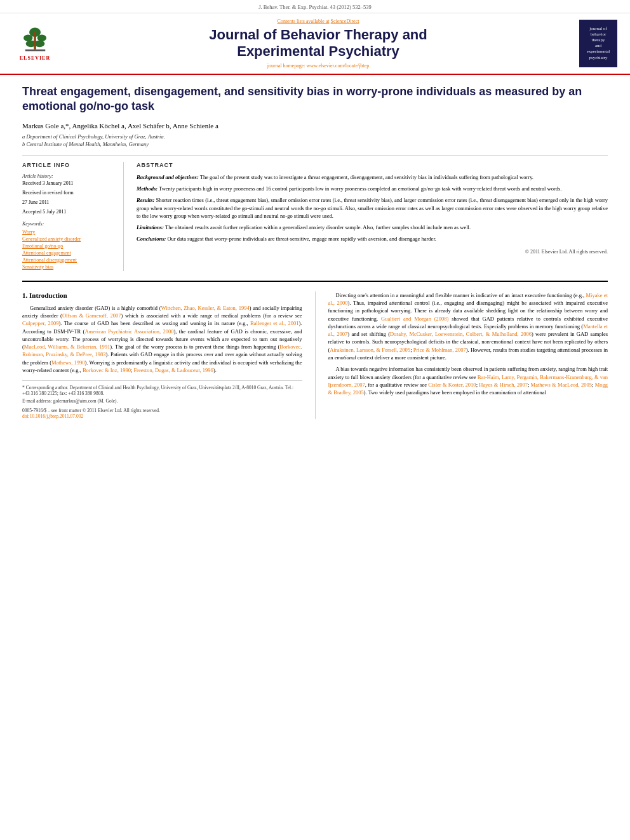 The height and width of the screenshot is (840, 630). Describe the element at coordinates (68, 267) in the screenshot. I see `keyword-5: Sensitivity bias` at that location.